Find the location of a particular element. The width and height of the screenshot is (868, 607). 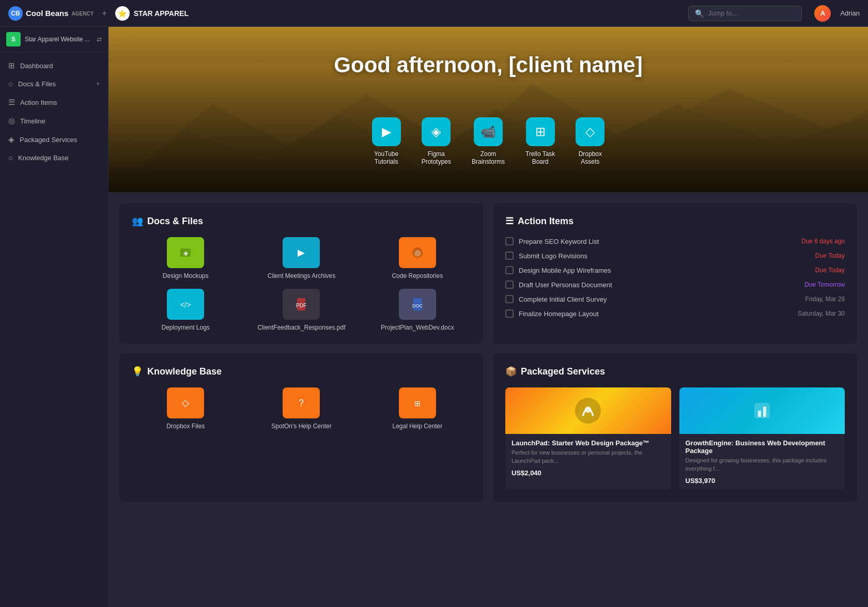

hero-greeting: Good afternoon, [client name] is located at coordinates (488, 65).